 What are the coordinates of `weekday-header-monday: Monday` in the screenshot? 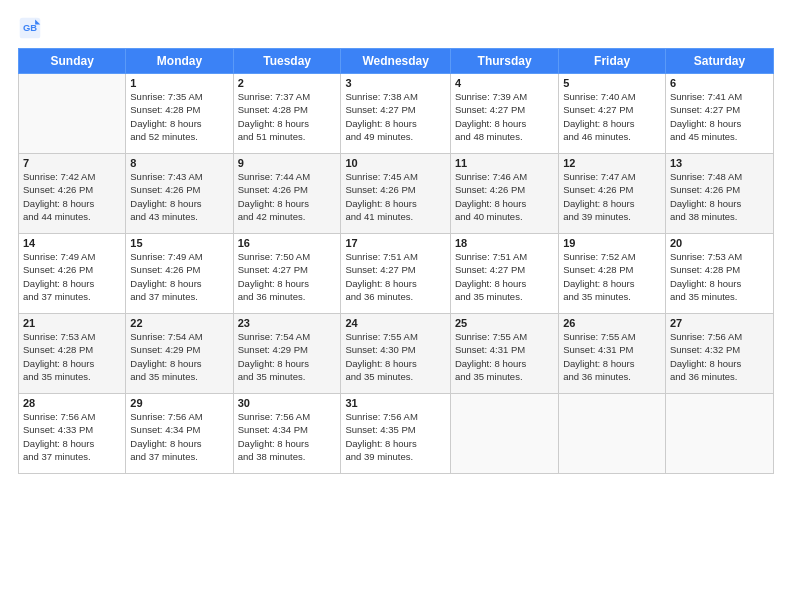 It's located at (180, 62).